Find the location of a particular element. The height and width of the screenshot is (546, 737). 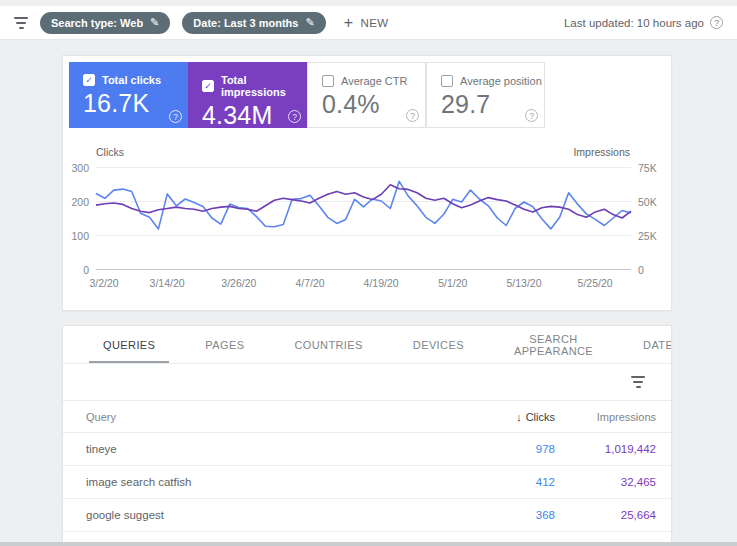

last-updated-status: Last updated: 10 hours ago ? is located at coordinates (644, 22).